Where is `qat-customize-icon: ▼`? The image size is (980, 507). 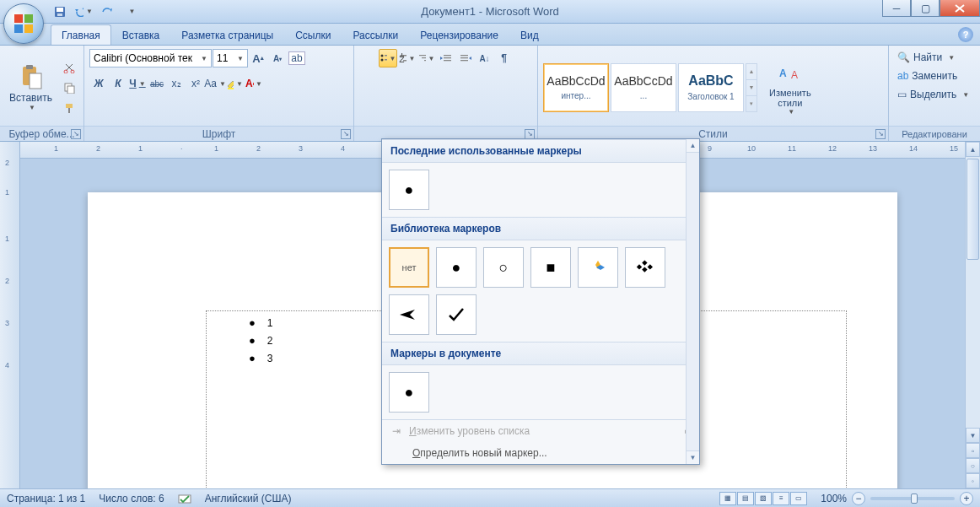 qat-customize-icon: ▼ is located at coordinates (131, 12).